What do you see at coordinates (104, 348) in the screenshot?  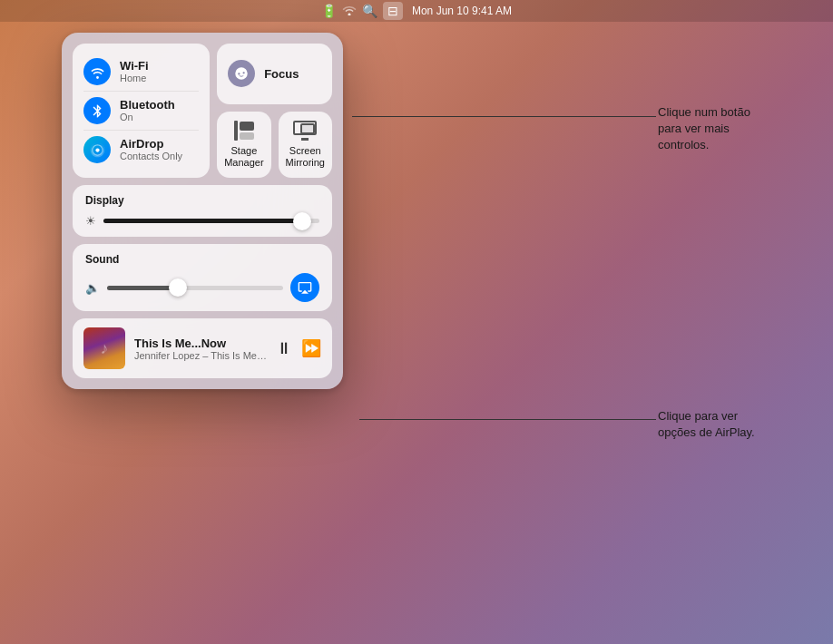 I see `album-art-image: ♪` at bounding box center [104, 348].